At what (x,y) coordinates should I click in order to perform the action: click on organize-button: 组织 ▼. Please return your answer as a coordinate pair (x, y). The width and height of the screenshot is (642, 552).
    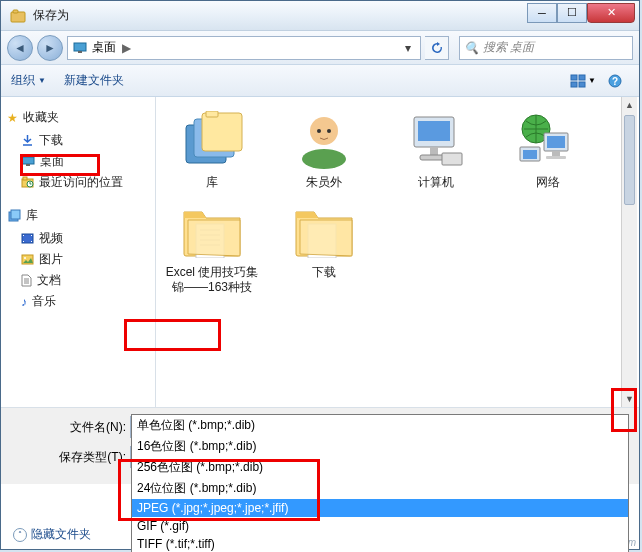
    Looking at the image, I should click on (28, 80).